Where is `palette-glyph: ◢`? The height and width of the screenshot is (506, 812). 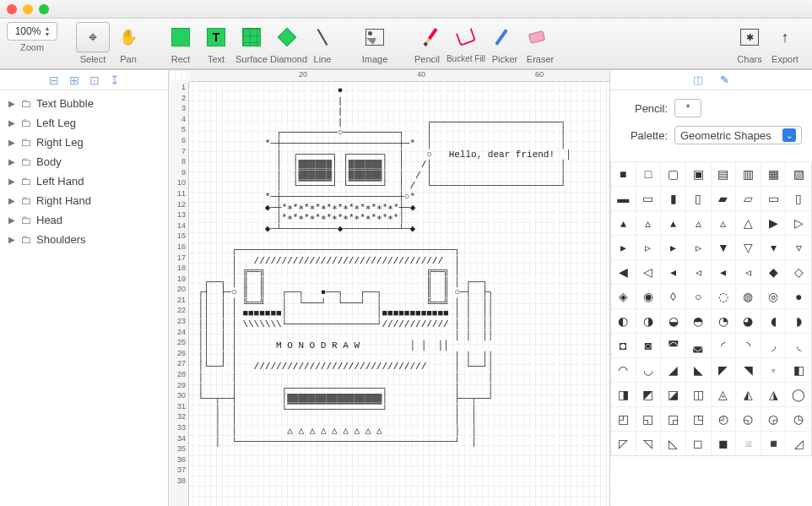
palette-glyph: ◢ is located at coordinates (674, 370).